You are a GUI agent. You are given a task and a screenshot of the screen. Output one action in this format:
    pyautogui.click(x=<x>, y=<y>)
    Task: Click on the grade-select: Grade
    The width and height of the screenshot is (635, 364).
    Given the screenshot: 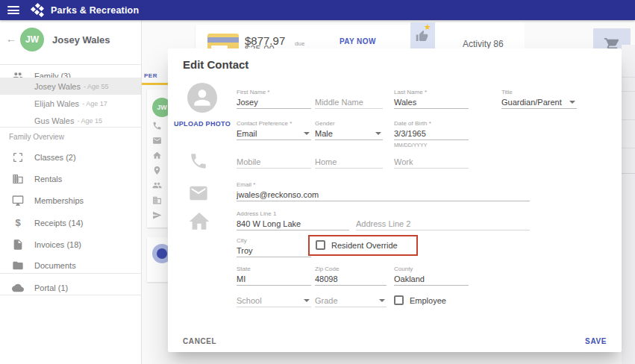 What is the action you would take?
    pyautogui.click(x=351, y=301)
    